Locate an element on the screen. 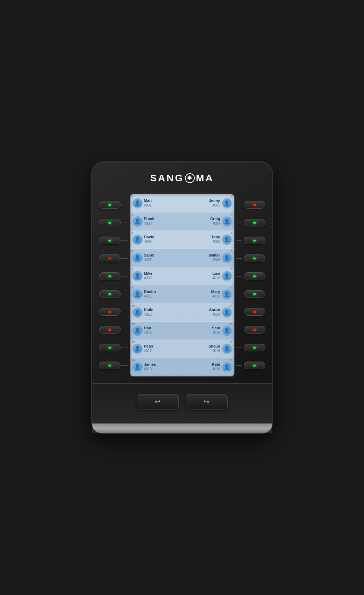 The image size is (364, 595). cell-number: 2 is located at coordinates (231, 197).